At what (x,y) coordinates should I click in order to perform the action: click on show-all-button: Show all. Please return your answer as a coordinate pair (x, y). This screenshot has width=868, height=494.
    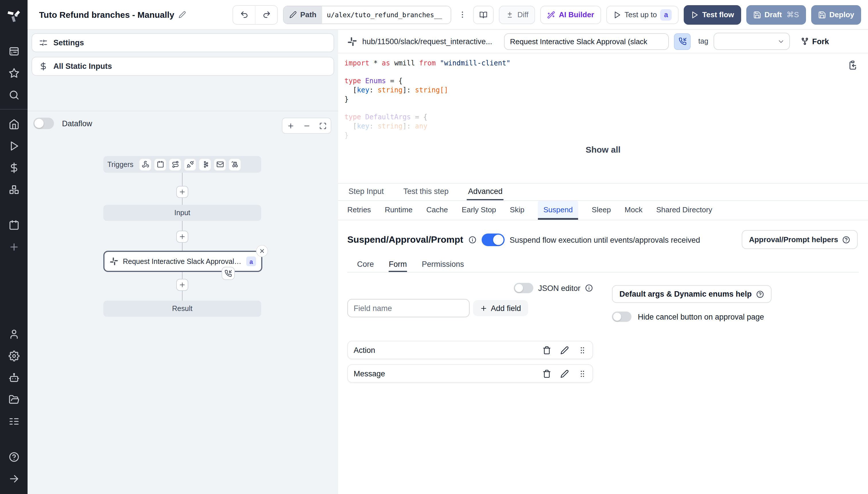
    Looking at the image, I should click on (603, 151).